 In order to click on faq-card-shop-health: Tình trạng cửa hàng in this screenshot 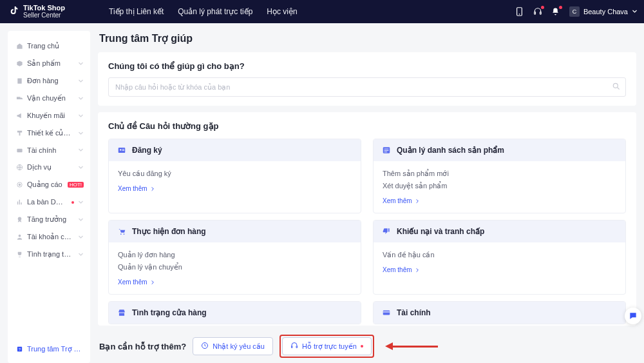, I will do `click(234, 313)`.